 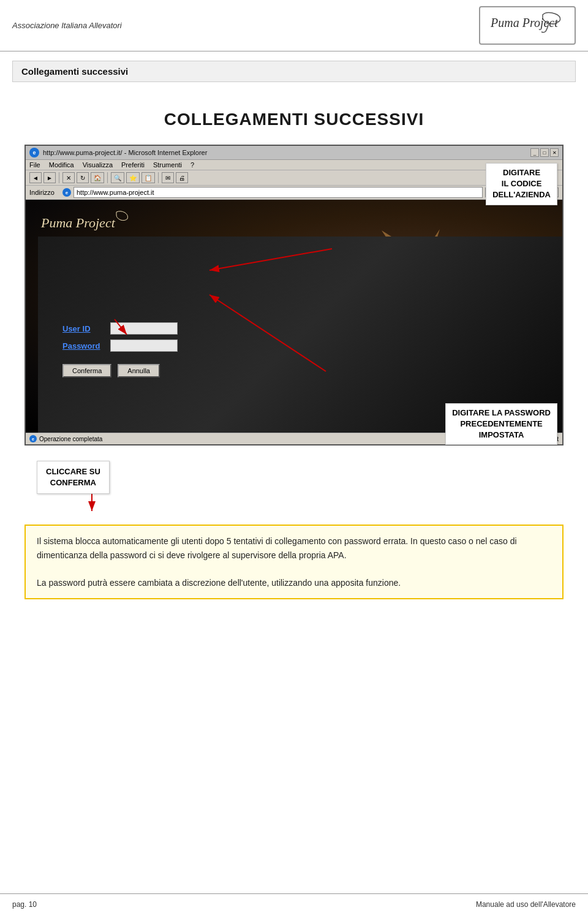 I want to click on bottom-arrow-svg, so click(x=98, y=503).